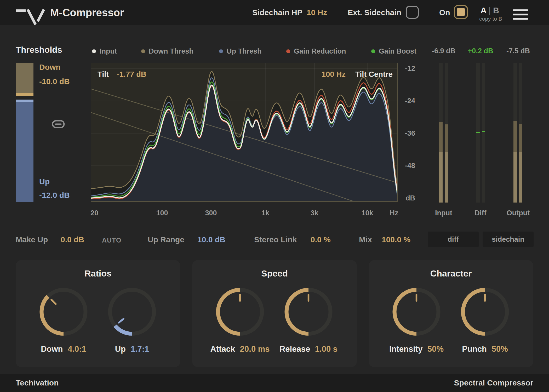 This screenshot has height=392, width=549. I want to click on attack-value: 20.0 ms, so click(255, 349).